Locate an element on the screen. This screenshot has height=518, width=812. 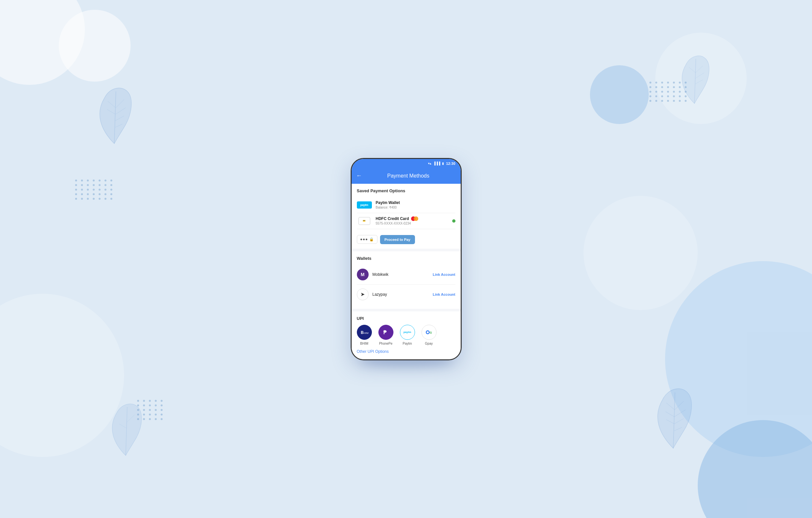
back-button: ← is located at coordinates (359, 176).